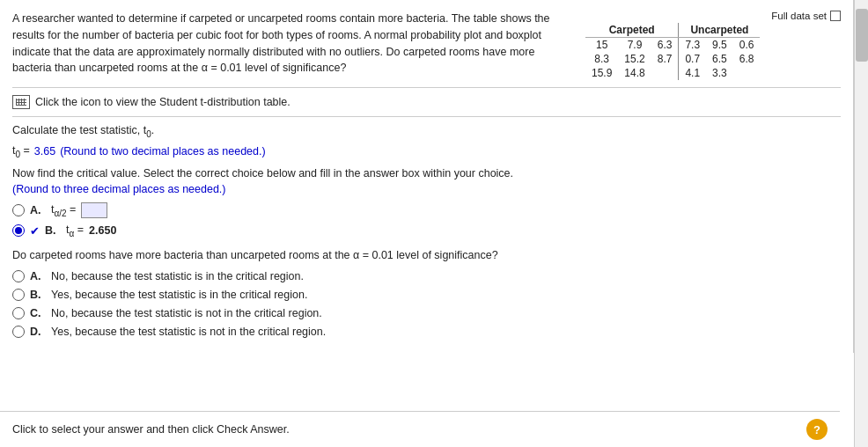  I want to click on mc-text: No, because the test statistic is not in…, so click(187, 313).